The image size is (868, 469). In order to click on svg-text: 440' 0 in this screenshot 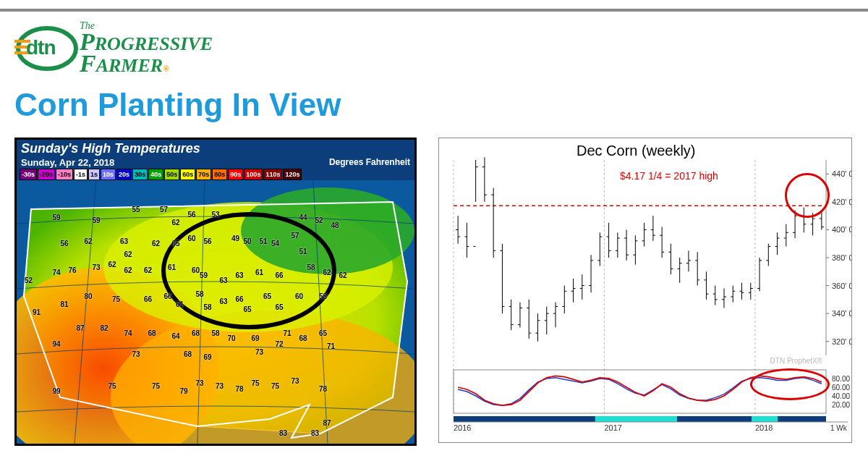, I will do `click(842, 174)`.